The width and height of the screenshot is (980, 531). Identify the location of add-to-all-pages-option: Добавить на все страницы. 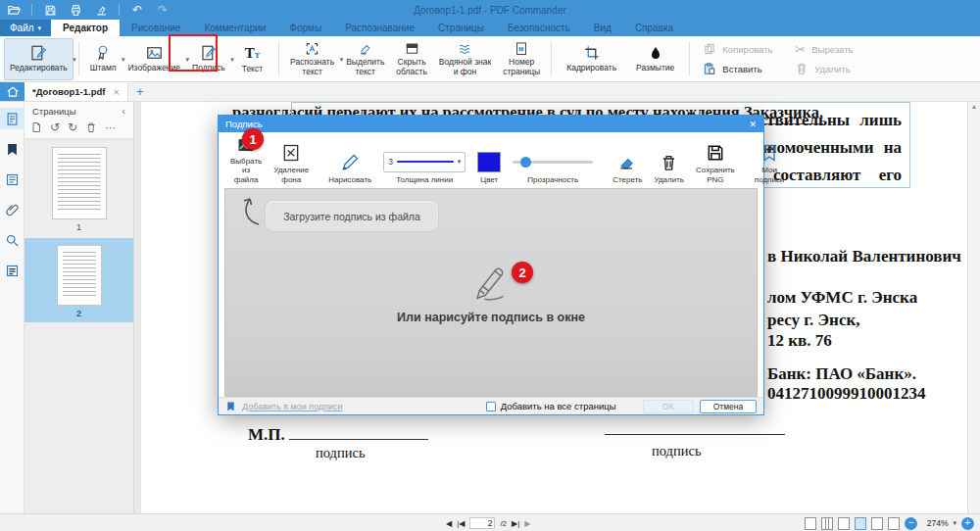
(551, 406).